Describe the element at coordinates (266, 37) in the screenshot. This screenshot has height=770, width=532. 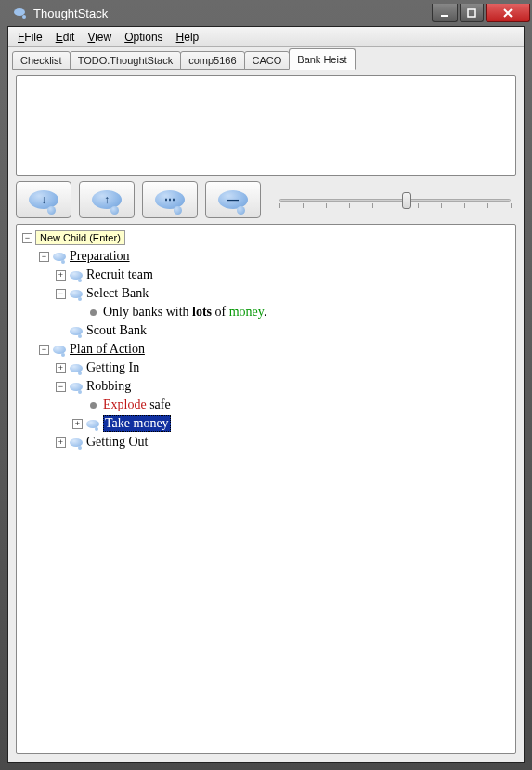
I see `menubar: FFile Edit View Options Help` at that location.